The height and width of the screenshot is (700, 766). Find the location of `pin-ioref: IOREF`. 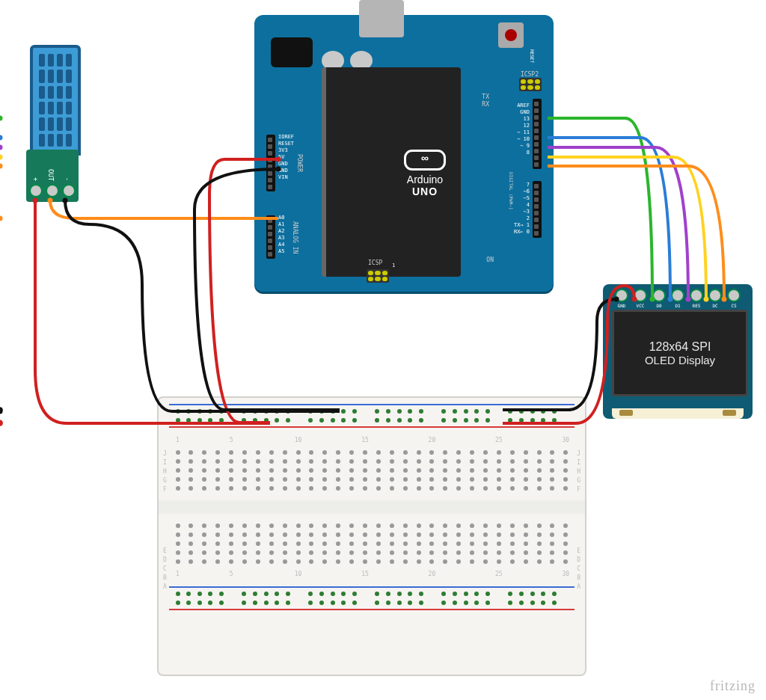

pin-ioref: IOREF is located at coordinates (286, 138).